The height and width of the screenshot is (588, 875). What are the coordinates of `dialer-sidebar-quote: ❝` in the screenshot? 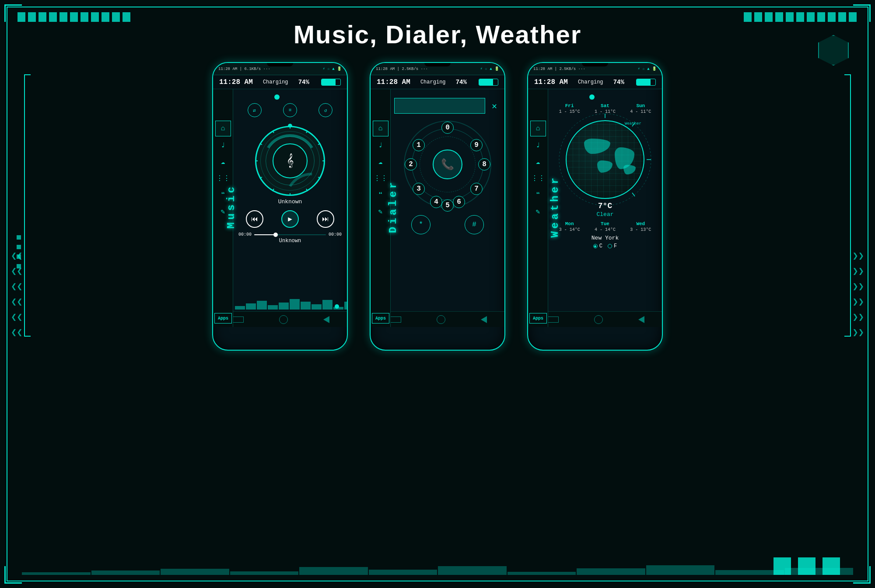 It's located at (381, 195).